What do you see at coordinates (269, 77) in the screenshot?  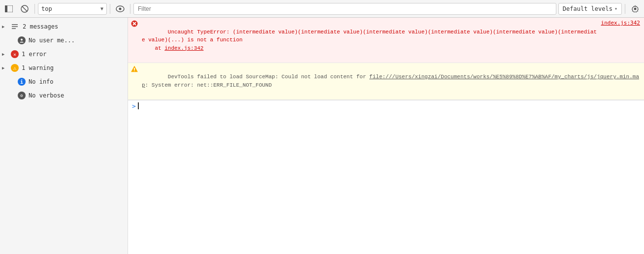 I see `warning-text-prefix: DevTools failed to load SourceMap: Could…` at bounding box center [269, 77].